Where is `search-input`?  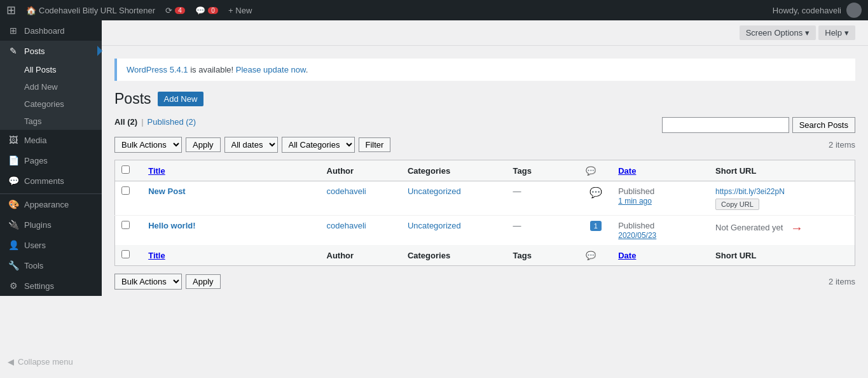
search-input is located at coordinates (726, 125).